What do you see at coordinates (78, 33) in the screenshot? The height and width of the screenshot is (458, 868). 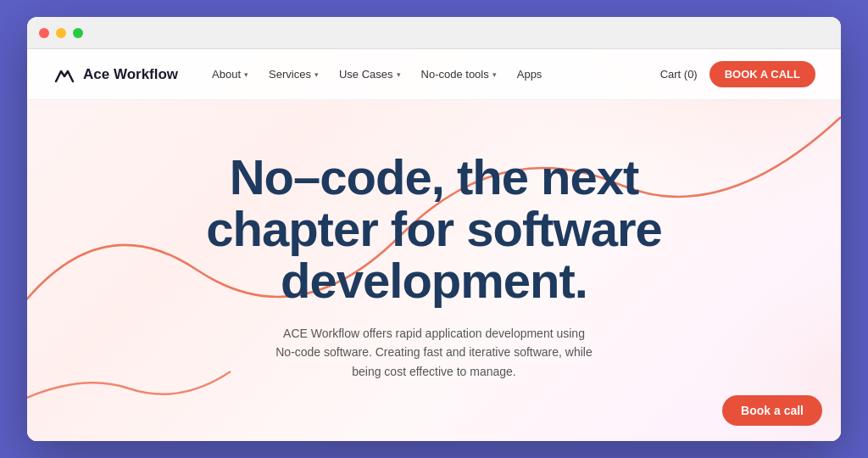 I see `maximize-button-dot` at bounding box center [78, 33].